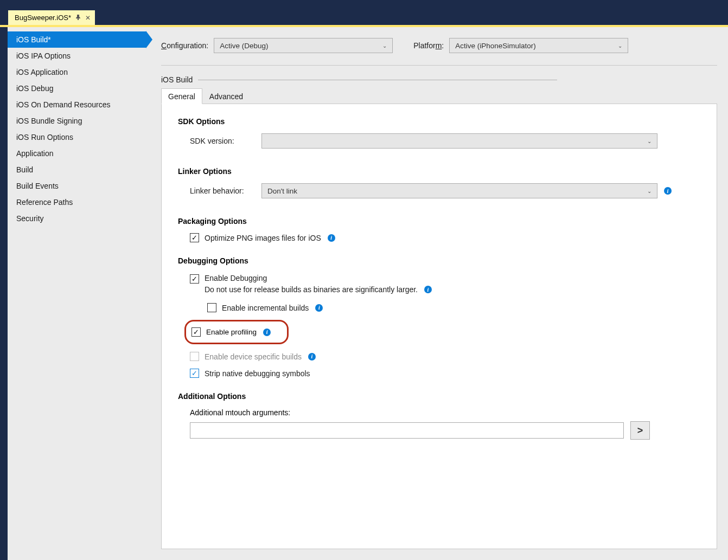  What do you see at coordinates (359, 80) in the screenshot?
I see `section-header: iOS Build` at bounding box center [359, 80].